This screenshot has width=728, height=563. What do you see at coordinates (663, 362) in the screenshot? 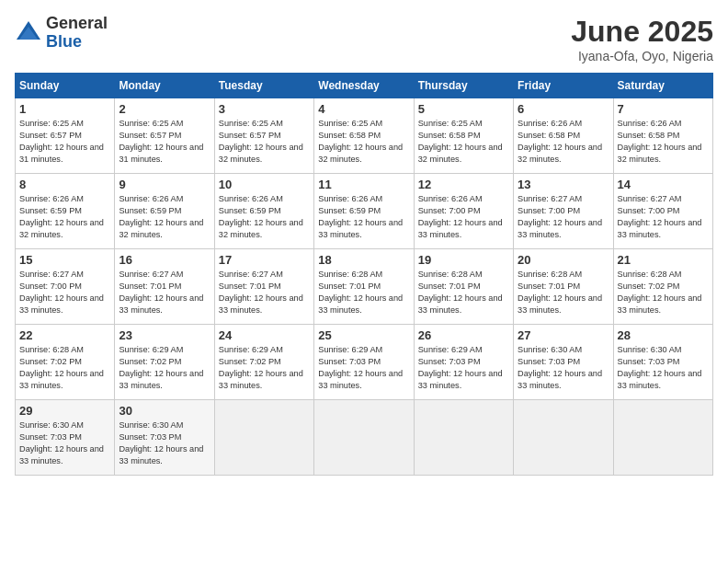
I see `day-cell: 28 Sunrise: 6:30 AM Sunset: 7:03 PM Dayl…` at bounding box center [663, 362].